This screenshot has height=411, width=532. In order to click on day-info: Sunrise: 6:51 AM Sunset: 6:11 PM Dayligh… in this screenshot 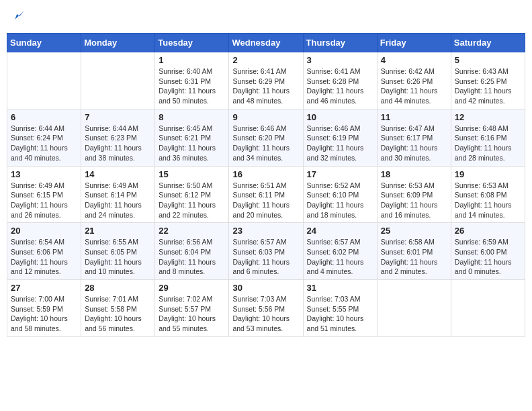, I will do `click(266, 200)`.